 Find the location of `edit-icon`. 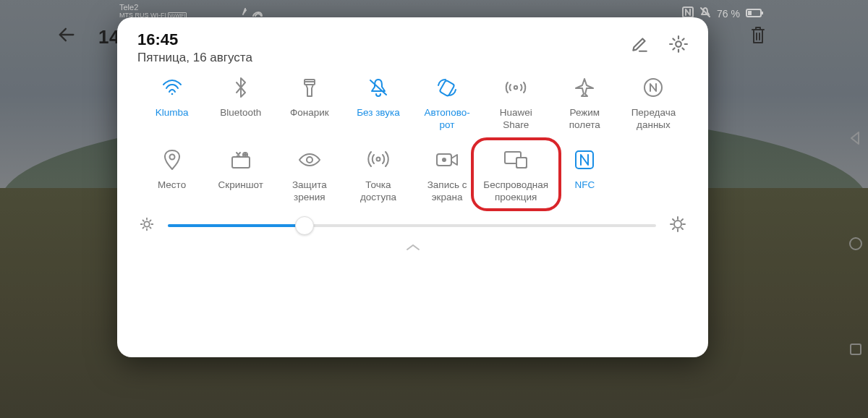

edit-icon is located at coordinates (639, 46).